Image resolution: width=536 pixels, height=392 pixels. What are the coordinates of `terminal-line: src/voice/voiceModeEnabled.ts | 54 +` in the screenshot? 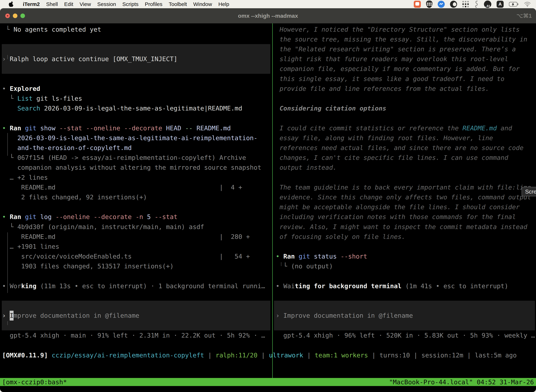 It's located at (126, 257).